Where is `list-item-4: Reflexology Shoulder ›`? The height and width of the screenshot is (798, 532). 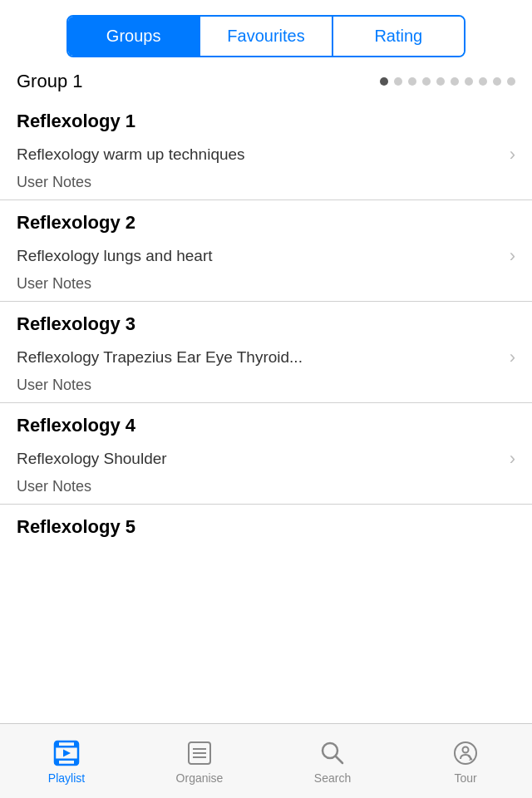 list-item-4: Reflexology Shoulder › is located at coordinates (266, 459).